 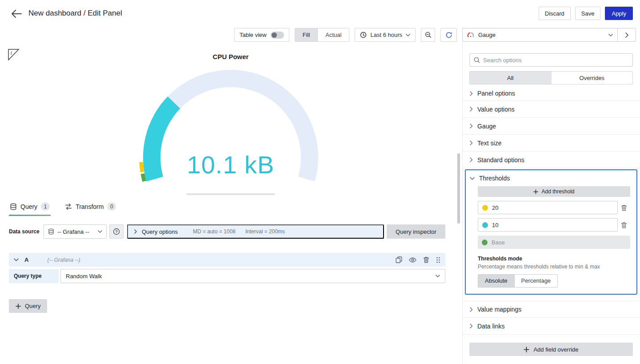 I want to click on threshold-value-input: 20, so click(x=548, y=208).